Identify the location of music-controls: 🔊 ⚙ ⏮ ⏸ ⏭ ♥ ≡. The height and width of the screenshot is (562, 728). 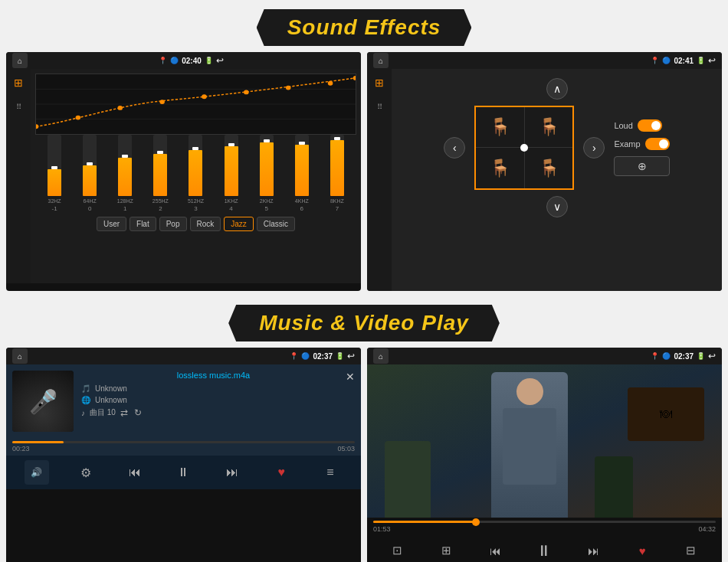
(184, 472).